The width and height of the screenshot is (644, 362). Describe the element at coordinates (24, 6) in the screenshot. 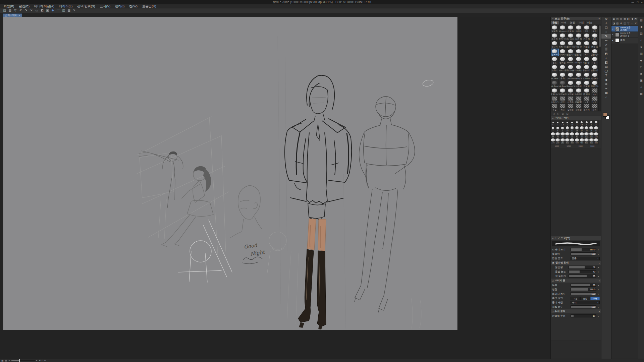

I see `menu-item: 편집(E)` at that location.